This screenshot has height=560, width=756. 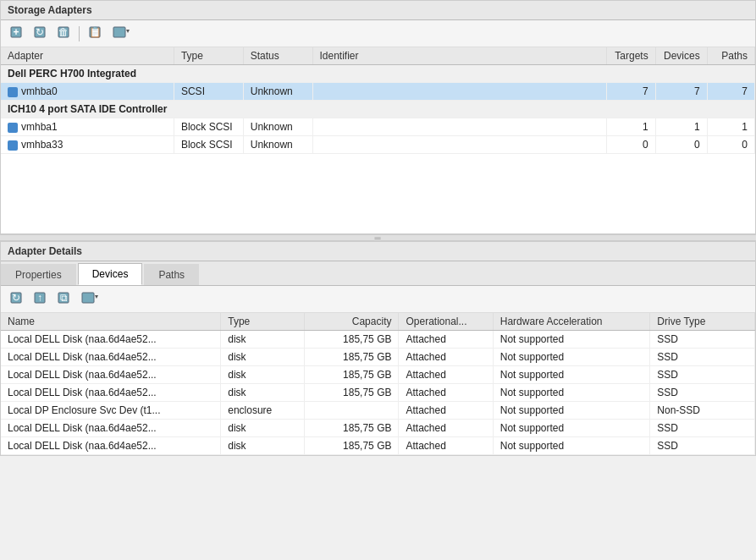 I want to click on adapter-group-name: Dell PERC H700 Integrated, so click(x=378, y=74).